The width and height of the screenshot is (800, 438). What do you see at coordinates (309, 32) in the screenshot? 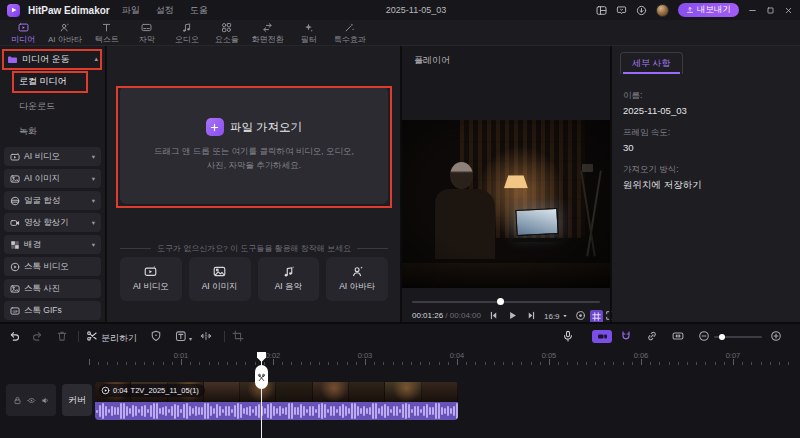
I see `tab-filter: 필터` at bounding box center [309, 32].